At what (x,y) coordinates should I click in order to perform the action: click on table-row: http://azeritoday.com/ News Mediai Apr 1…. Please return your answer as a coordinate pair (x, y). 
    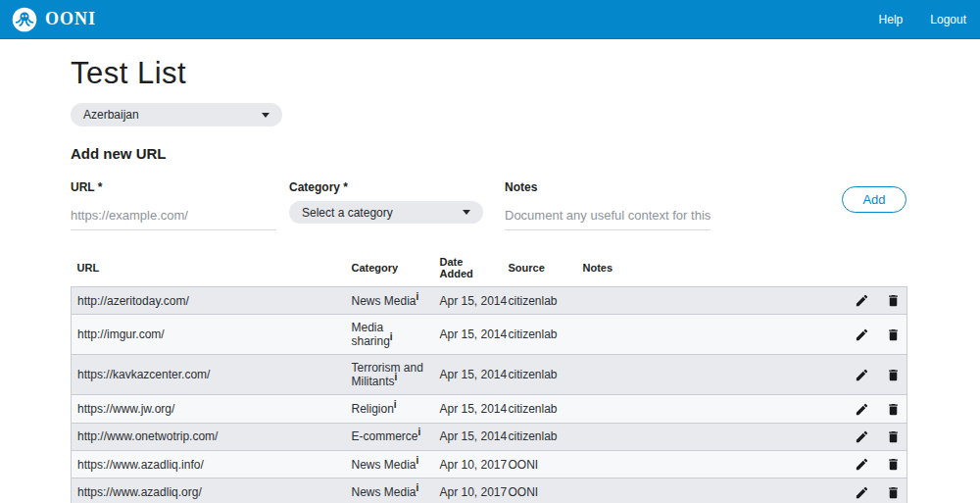
    Looking at the image, I should click on (490, 301).